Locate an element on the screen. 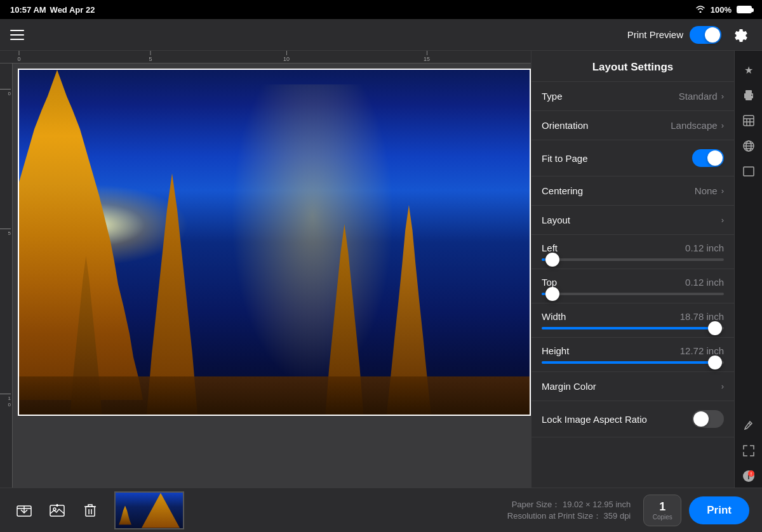 The width and height of the screenshot is (762, 532). type-chevron-icon: › is located at coordinates (723, 96).